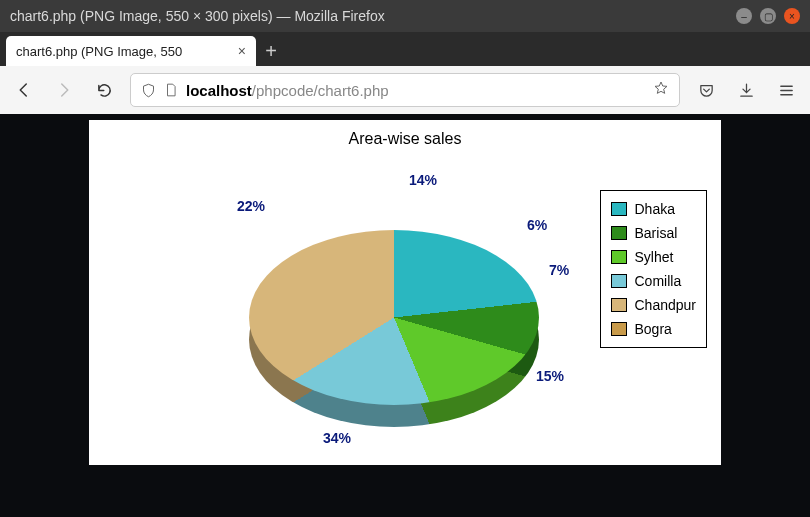  What do you see at coordinates (706, 90) in the screenshot?
I see `pocket-icon` at bounding box center [706, 90].